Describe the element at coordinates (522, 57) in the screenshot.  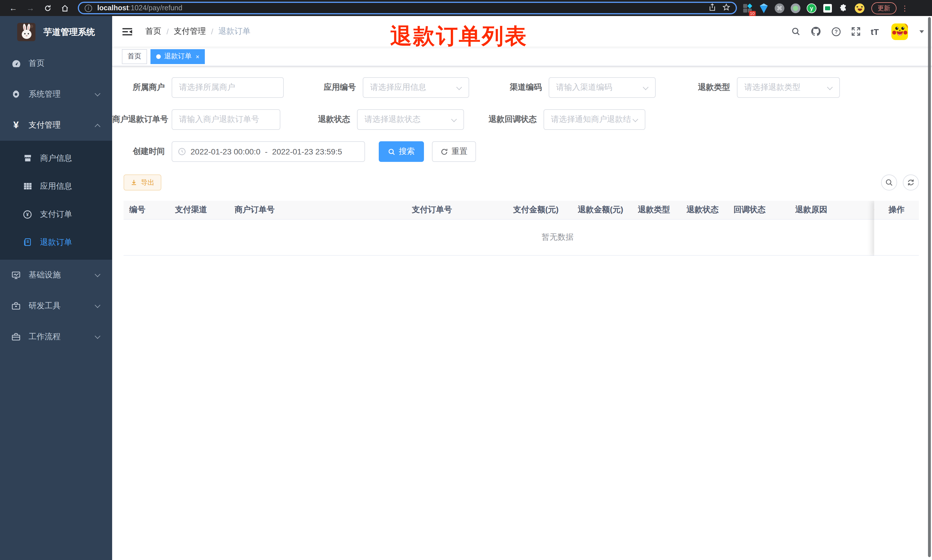
I see `tags-view-bar: 首页 退款订单 ×` at that location.